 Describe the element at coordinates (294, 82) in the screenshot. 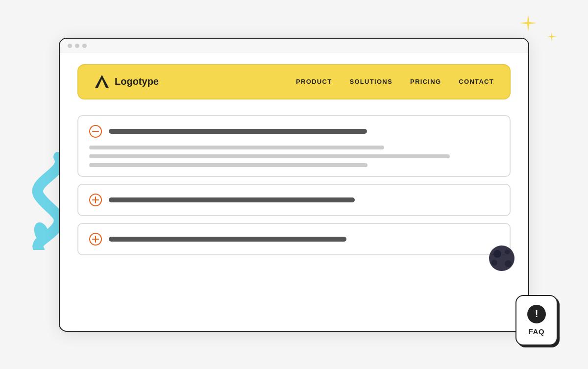

I see `navbar: Logotype PRODUCT SOLUTIONS PRICING CONTA…` at that location.